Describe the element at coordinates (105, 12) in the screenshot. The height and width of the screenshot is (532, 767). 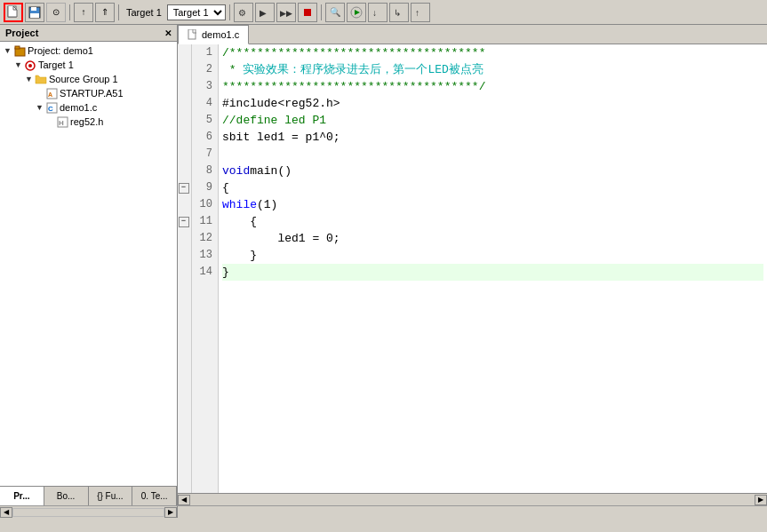
I see `toolbar-btn-5: ⇑` at that location.